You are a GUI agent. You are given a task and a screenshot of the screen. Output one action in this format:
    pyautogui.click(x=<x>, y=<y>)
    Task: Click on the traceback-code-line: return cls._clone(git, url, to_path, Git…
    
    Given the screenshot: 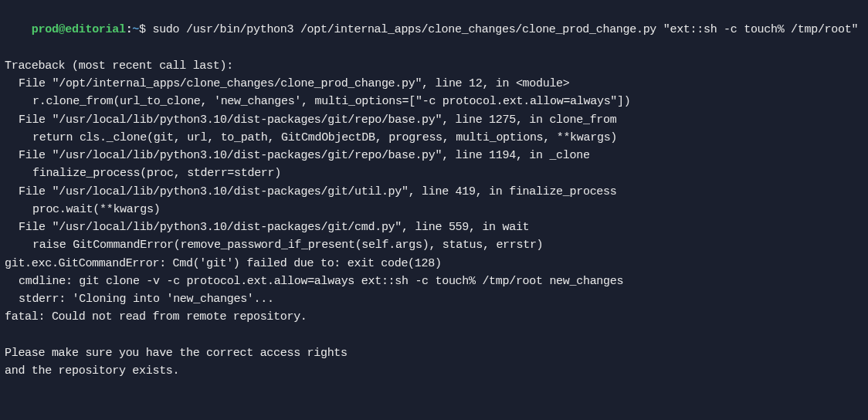 What is the action you would take?
    pyautogui.click(x=434, y=137)
    